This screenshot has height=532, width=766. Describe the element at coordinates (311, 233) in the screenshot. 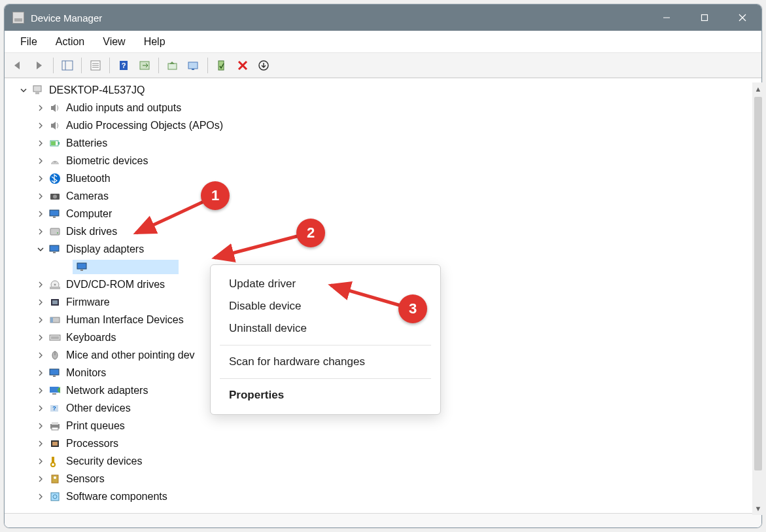

I see `annotation-badge-2: 2` at that location.